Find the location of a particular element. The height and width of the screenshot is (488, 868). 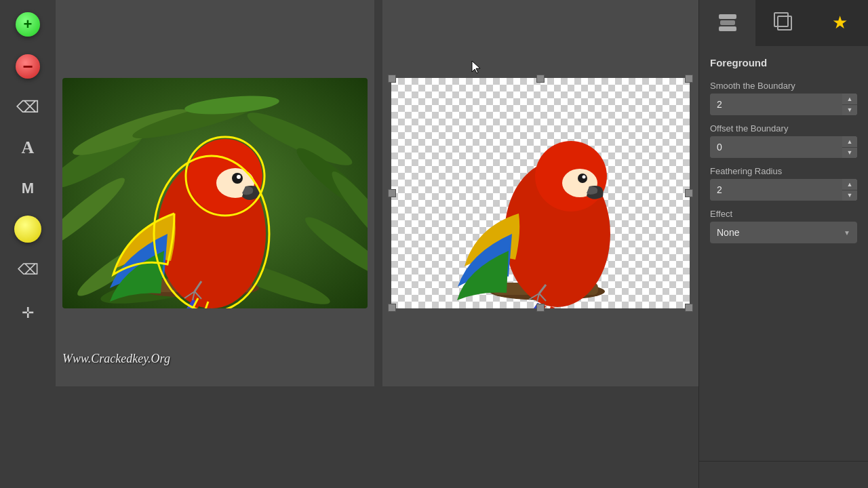

offset-value: 0 is located at coordinates (776, 147).